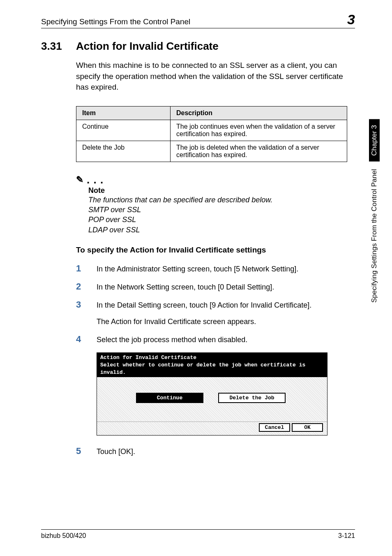  I want to click on footer-model: bizhub 500/420, so click(190, 536).